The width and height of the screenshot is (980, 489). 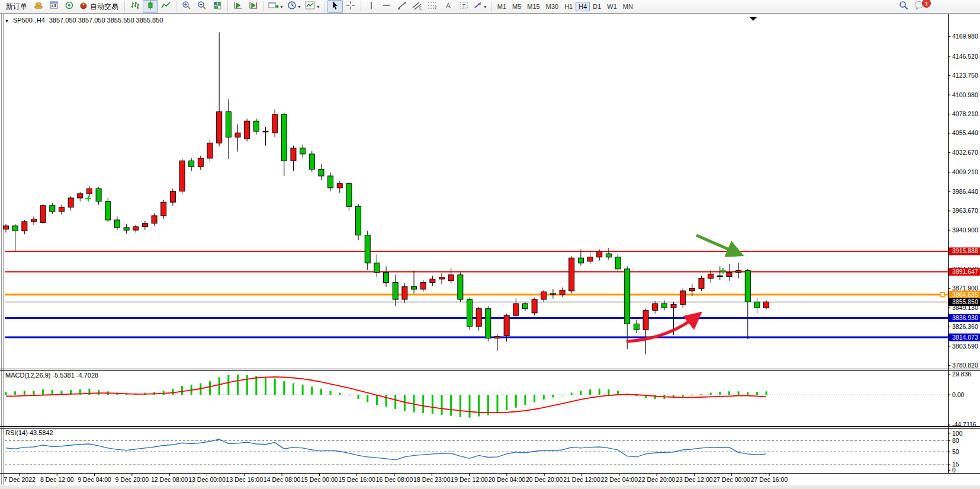 What do you see at coordinates (657, 480) in the screenshot?
I see `svg-text: 22 Dec 20:00` at bounding box center [657, 480].